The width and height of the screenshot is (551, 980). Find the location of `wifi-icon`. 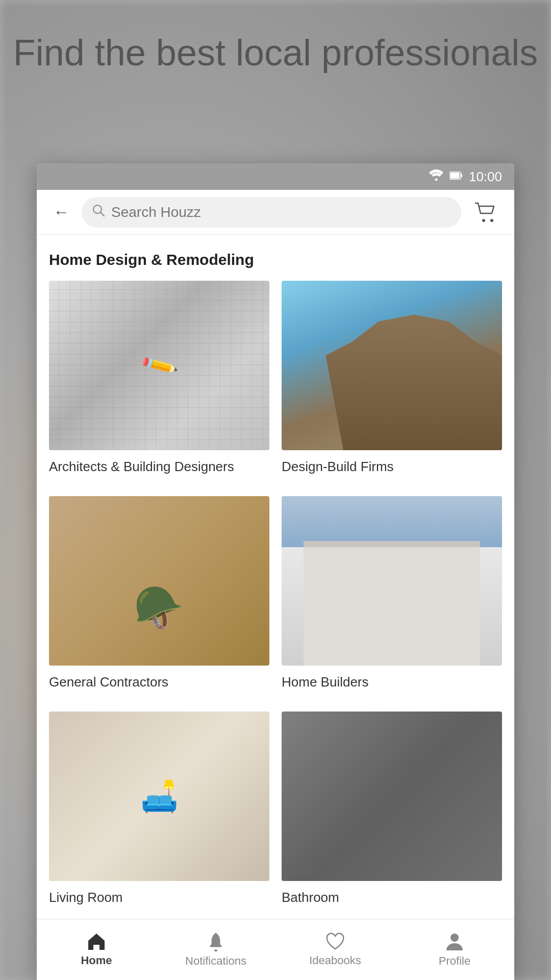

wifi-icon is located at coordinates (436, 177).